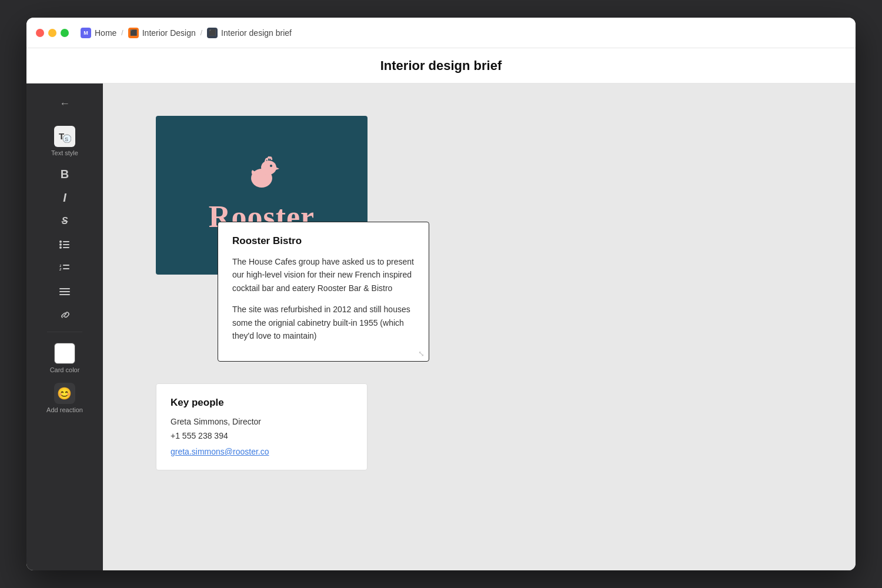 Image resolution: width=882 pixels, height=588 pixels. I want to click on titlebar: M Home / ⬛ Interior Design / ⬛ Interior …, so click(441, 33).